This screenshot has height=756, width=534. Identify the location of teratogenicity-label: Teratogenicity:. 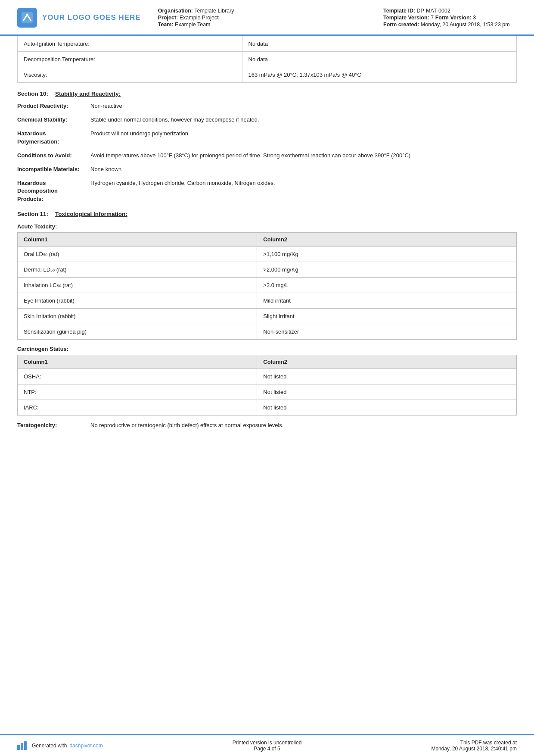
(54, 425).